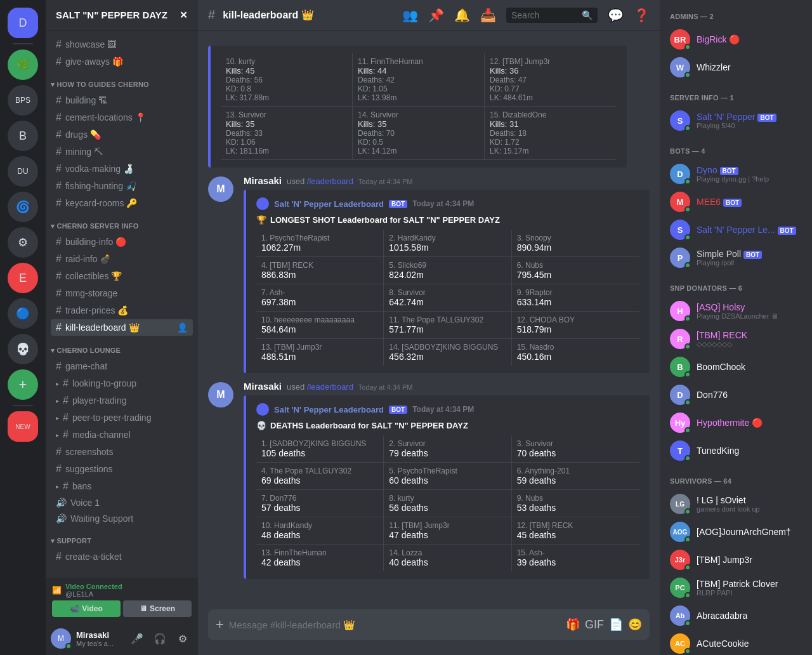  I want to click on channel-screenshots: # screenshots, so click(122, 452).